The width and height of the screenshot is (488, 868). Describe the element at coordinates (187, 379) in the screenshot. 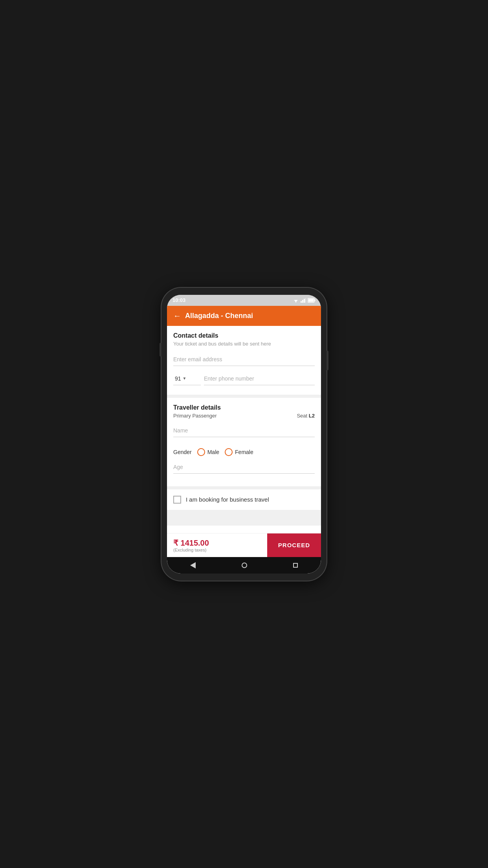

I see `country-code-selector: 91 ▼` at that location.